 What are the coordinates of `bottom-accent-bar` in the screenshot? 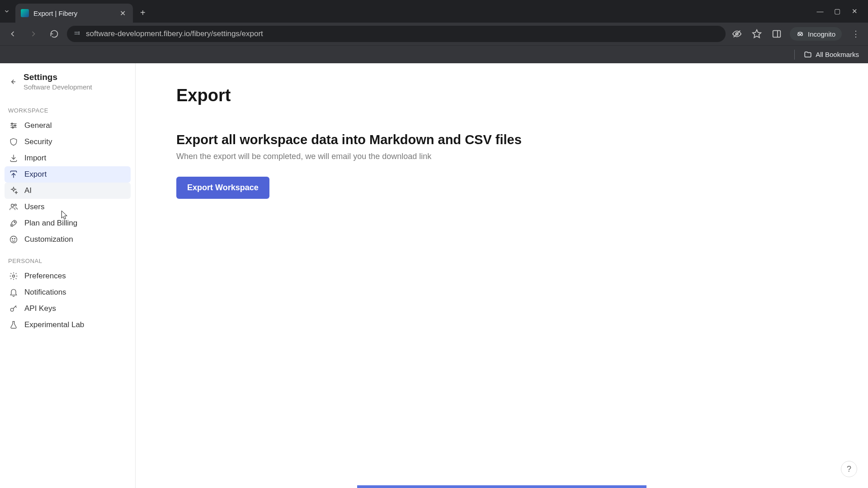 It's located at (502, 487).